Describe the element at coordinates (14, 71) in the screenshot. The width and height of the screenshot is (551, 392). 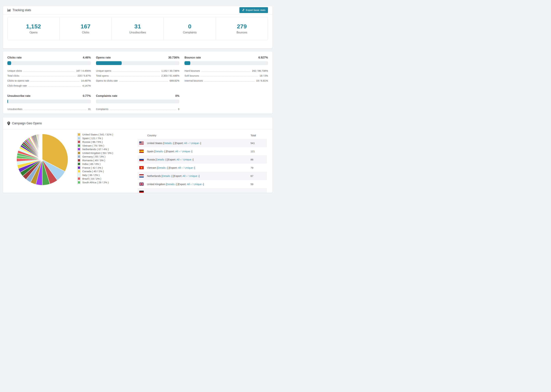
I see `rate-row-label: Unique clicks` at that location.